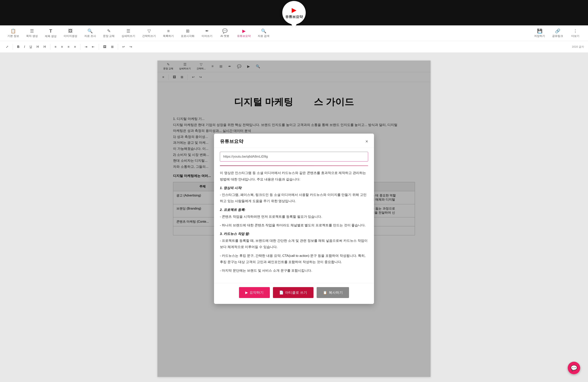  I want to click on toolbar-item-toc: ☰ 목차 생성, so click(32, 33).